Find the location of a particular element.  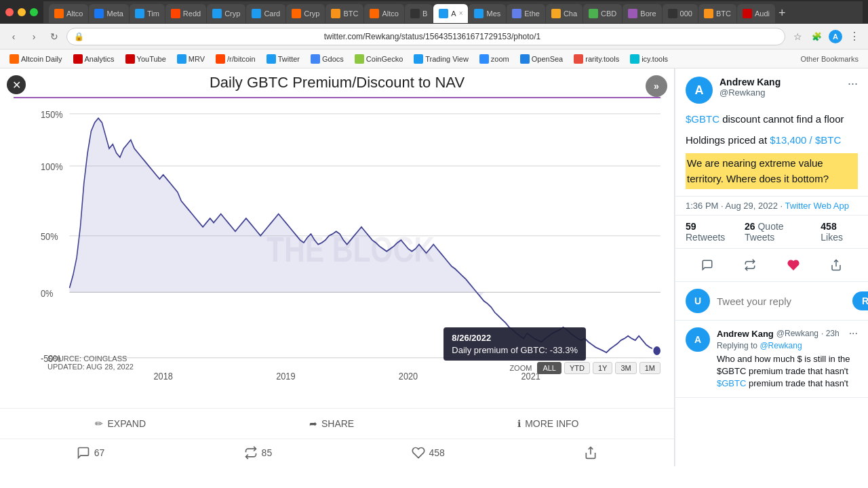

tab-cha: Cha is located at coordinates (564, 14).